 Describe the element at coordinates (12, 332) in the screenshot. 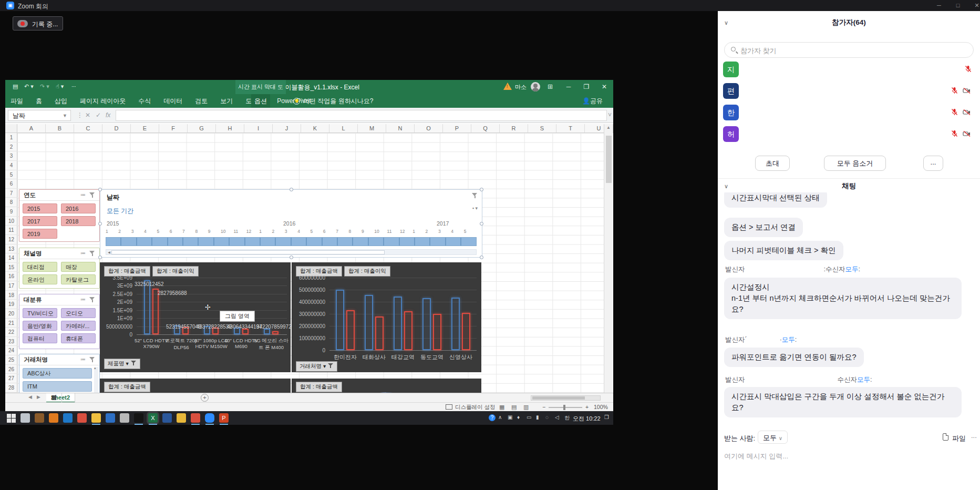

I see `row-header-22: 22` at that location.